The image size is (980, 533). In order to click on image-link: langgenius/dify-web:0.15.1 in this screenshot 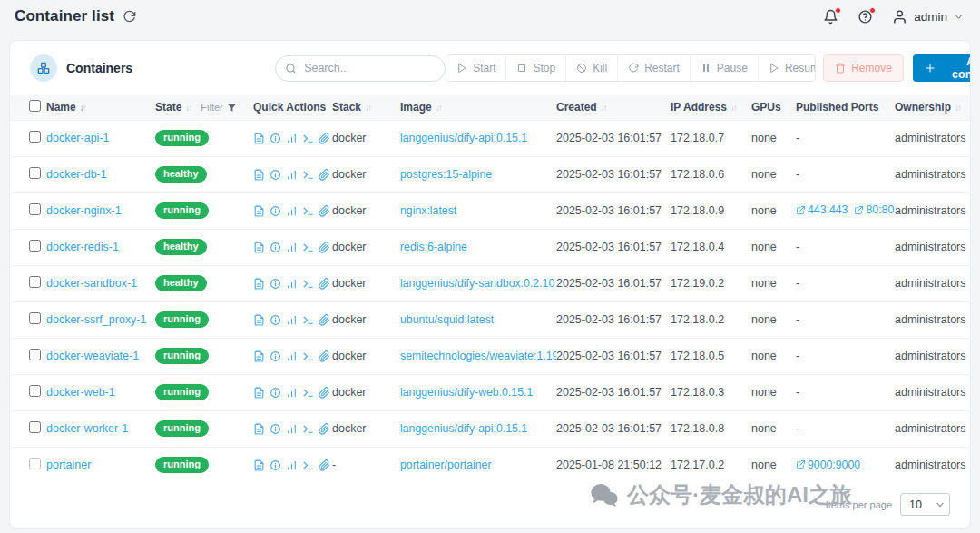, I will do `click(466, 392)`.